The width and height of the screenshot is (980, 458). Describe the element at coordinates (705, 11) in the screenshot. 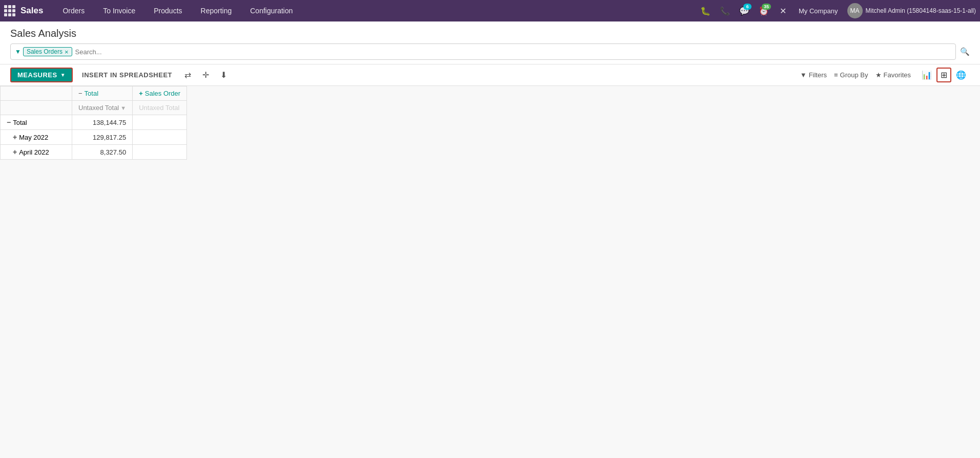

I see `bug-icon: 🐛` at that location.